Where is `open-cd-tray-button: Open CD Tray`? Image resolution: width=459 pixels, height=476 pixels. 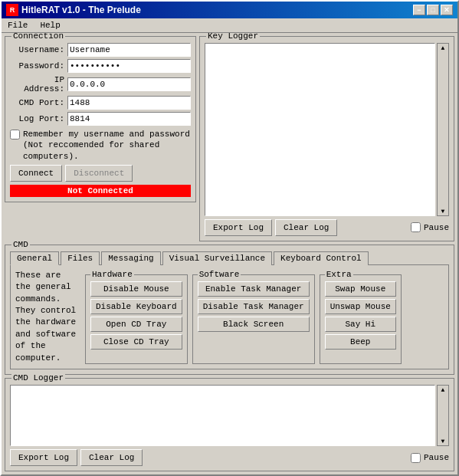
open-cd-tray-button: Open CD Tray is located at coordinates (136, 324).